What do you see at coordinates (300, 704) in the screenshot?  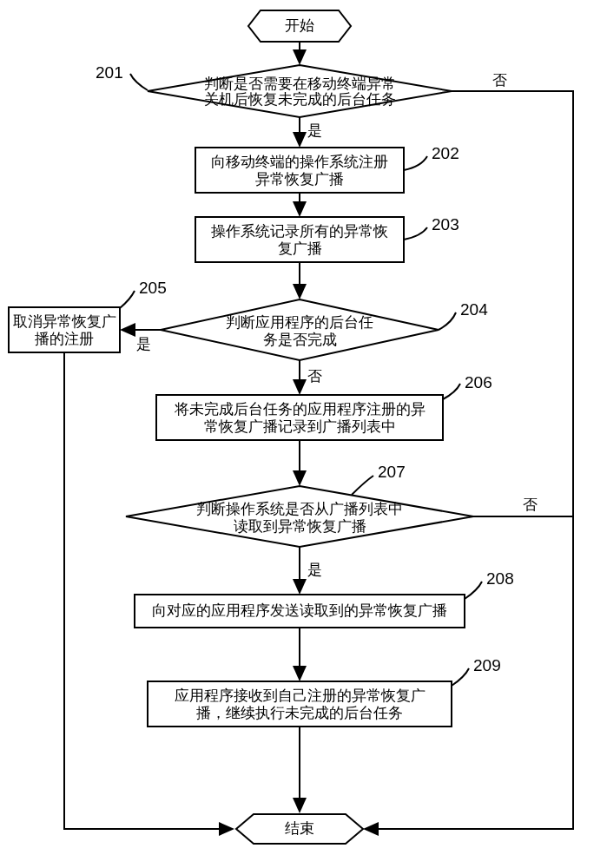 I see `process-209: 应用程序接收到自己注册的异常恢复广 播，继续执行未完成的后台任务` at bounding box center [300, 704].